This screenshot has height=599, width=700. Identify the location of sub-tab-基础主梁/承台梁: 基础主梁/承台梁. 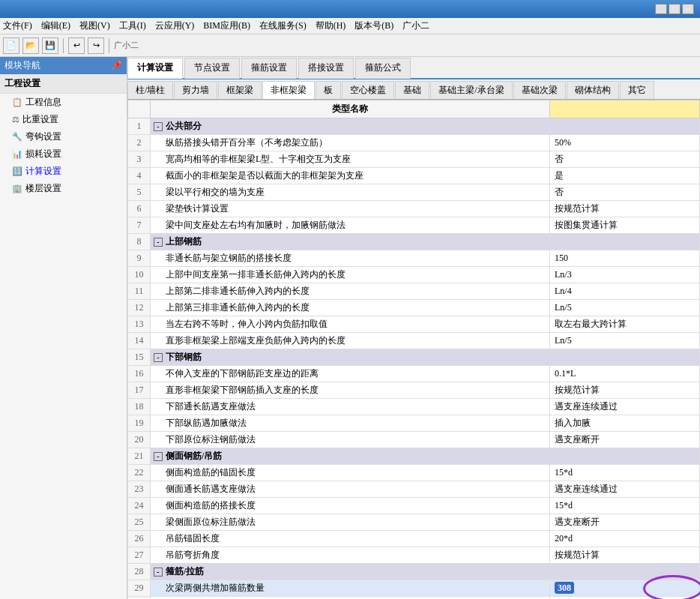
(471, 90).